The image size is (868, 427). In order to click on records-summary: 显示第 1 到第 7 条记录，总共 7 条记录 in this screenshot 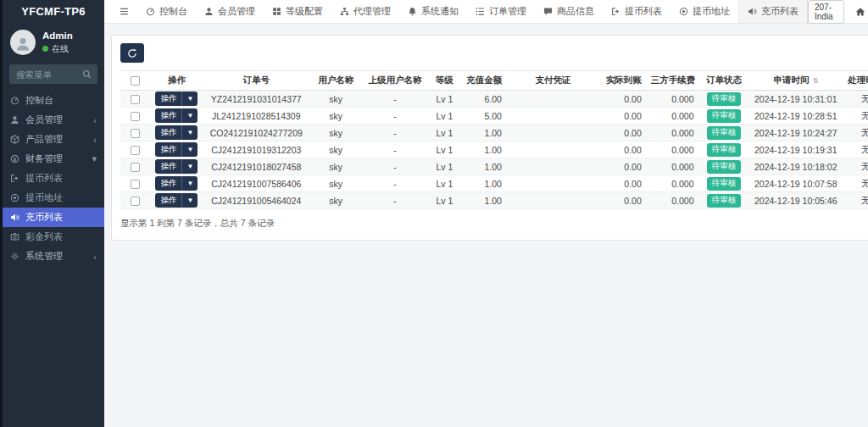, I will do `click(494, 224)`.